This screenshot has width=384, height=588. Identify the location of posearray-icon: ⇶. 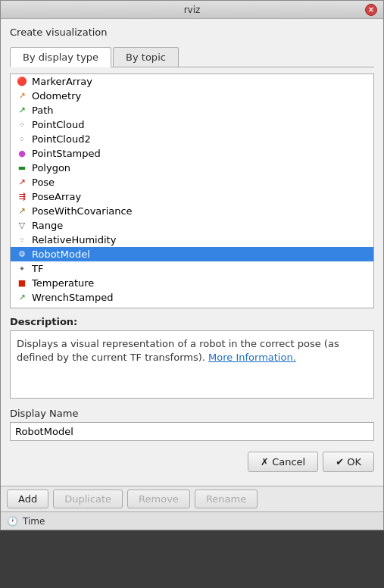
(22, 197).